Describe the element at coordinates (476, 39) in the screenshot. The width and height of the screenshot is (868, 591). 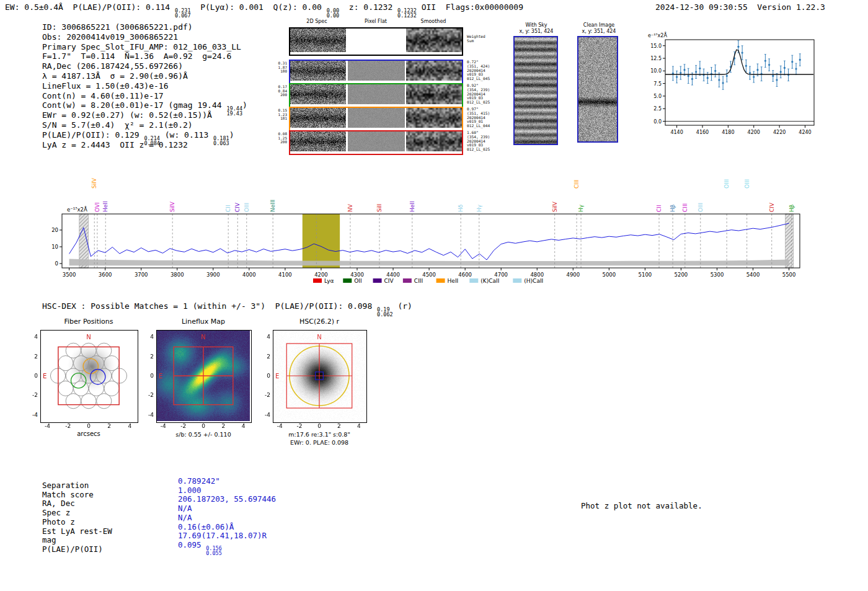
I see `fiber-annotation: WeightedSum` at that location.